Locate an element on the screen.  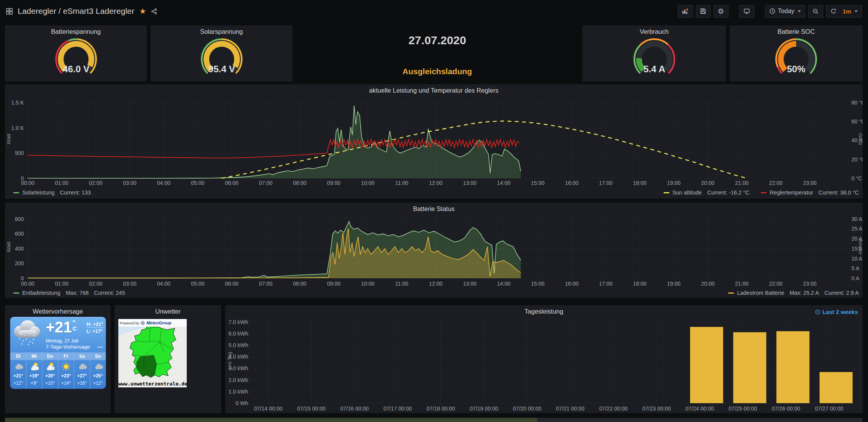
legend-series-name: Entladeleistung is located at coordinates (41, 293).